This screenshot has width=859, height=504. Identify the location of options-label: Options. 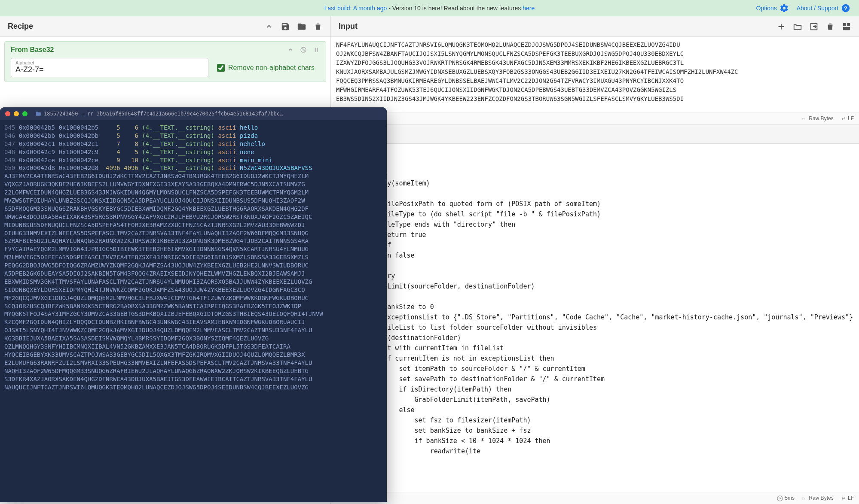
(766, 8).